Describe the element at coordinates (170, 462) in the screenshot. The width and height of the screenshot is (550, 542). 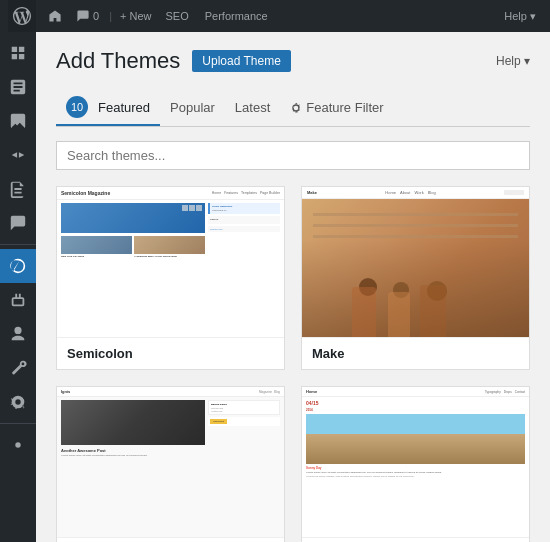
I see `ignis-mock: Ignis MagazineBlog Another Awesome Post` at that location.